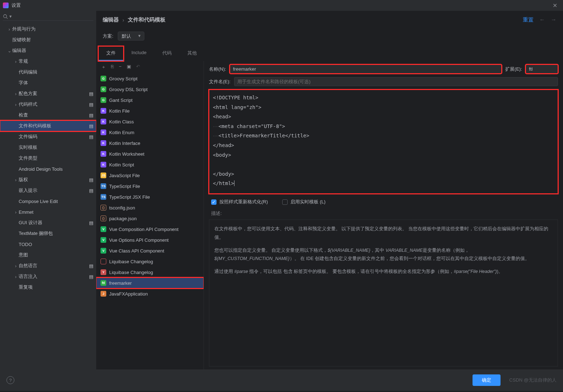 The image size is (563, 392). Describe the element at coordinates (150, 100) in the screenshot. I see `template-item: GGant Script` at that location.